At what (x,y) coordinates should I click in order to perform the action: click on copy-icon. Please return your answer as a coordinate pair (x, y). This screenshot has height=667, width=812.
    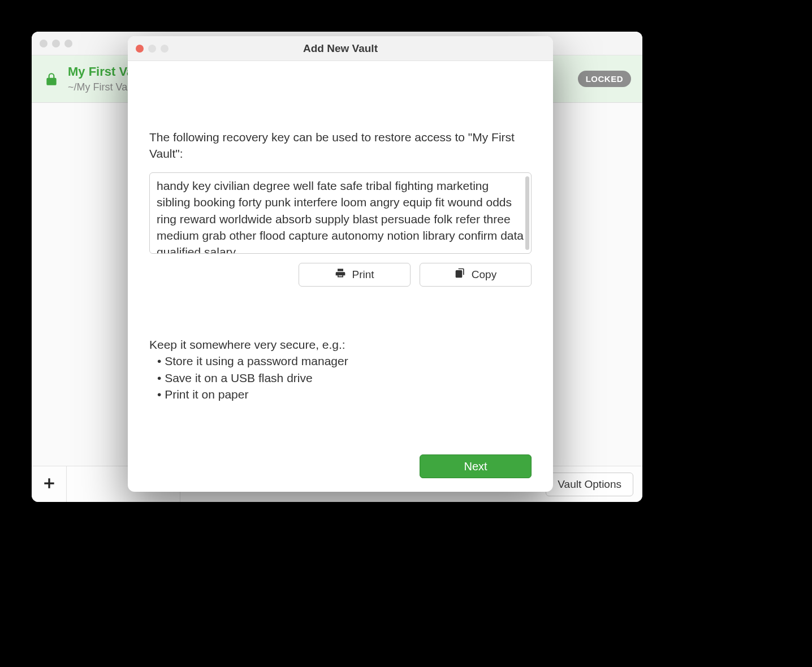
    Looking at the image, I should click on (460, 275).